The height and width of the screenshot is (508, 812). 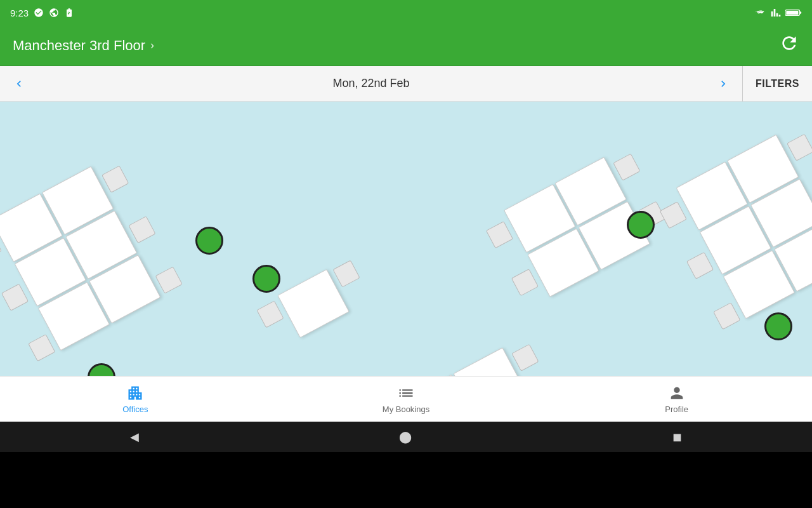 What do you see at coordinates (69, 13) in the screenshot?
I see `battery-saver-icon` at bounding box center [69, 13].